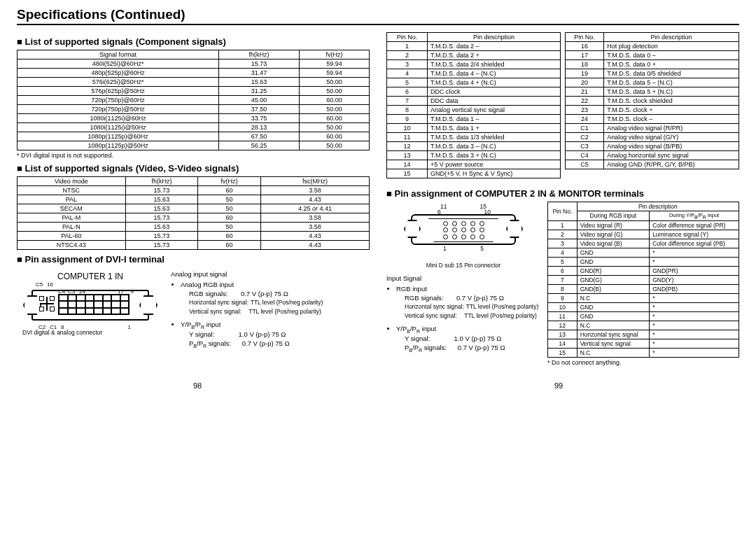 This screenshot has width=756, height=534. I want to click on dsub-connector-drawing: 11 15 6 10 1 5, so click(463, 230).